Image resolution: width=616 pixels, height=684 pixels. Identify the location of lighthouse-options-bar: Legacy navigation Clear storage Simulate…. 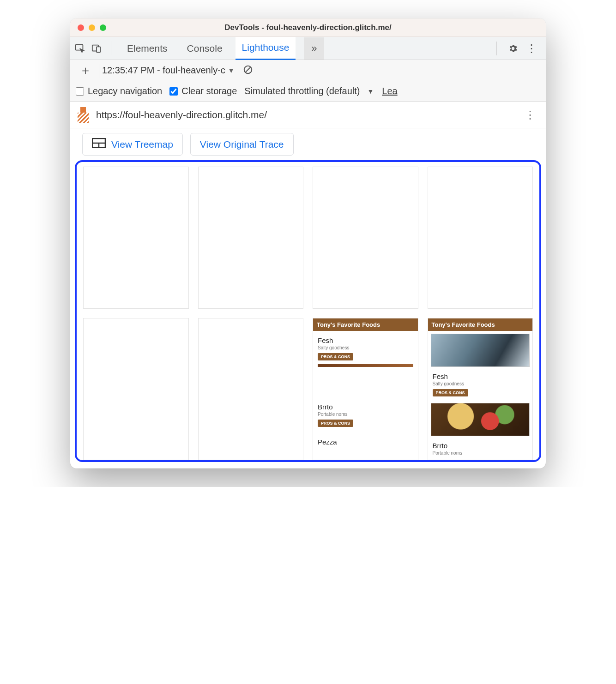
(308, 91).